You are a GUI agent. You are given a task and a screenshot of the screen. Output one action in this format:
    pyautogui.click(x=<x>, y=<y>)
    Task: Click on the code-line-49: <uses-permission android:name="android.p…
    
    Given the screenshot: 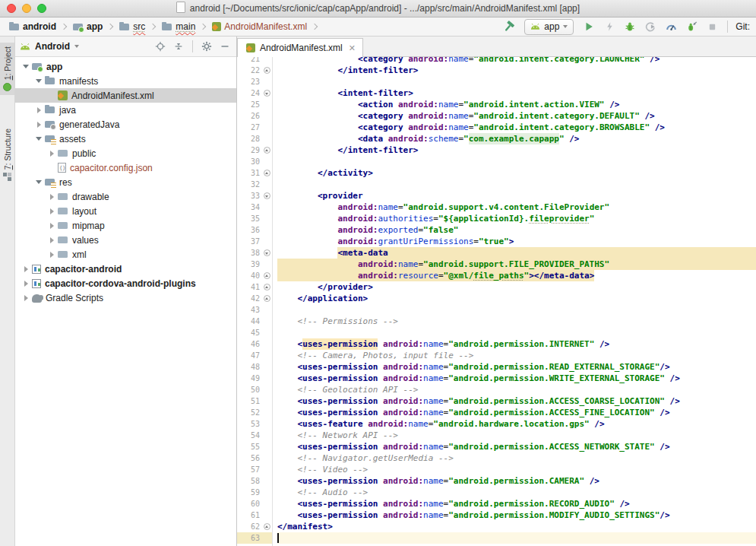 What is the action you would take?
    pyautogui.click(x=517, y=379)
    